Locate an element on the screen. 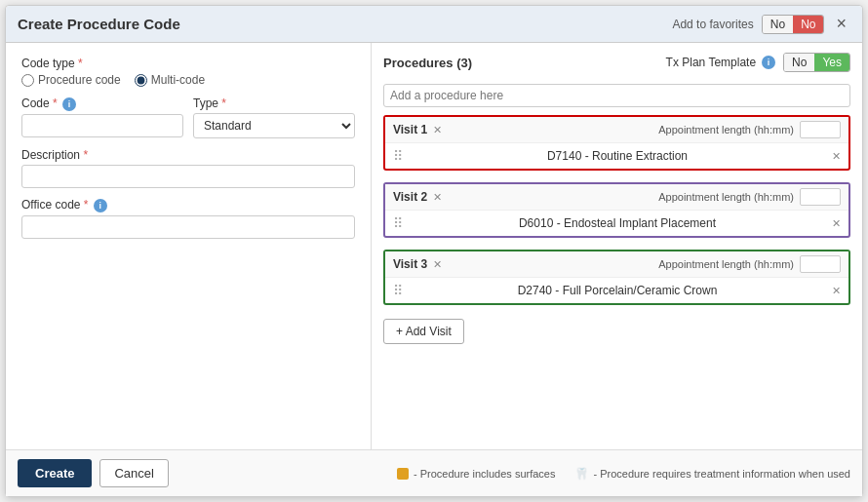 This screenshot has height=502, width=868. visit-2-drag-handle: ⠿ is located at coordinates (398, 223).